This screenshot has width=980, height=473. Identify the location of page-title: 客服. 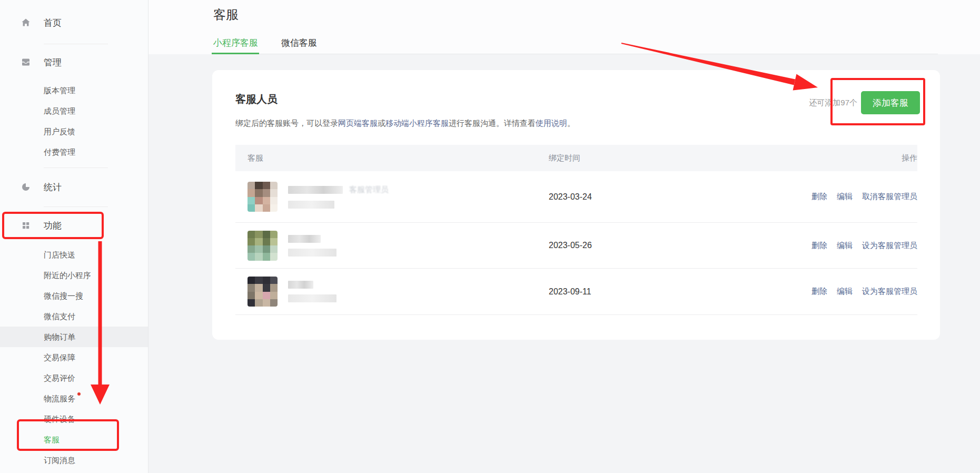
(226, 15).